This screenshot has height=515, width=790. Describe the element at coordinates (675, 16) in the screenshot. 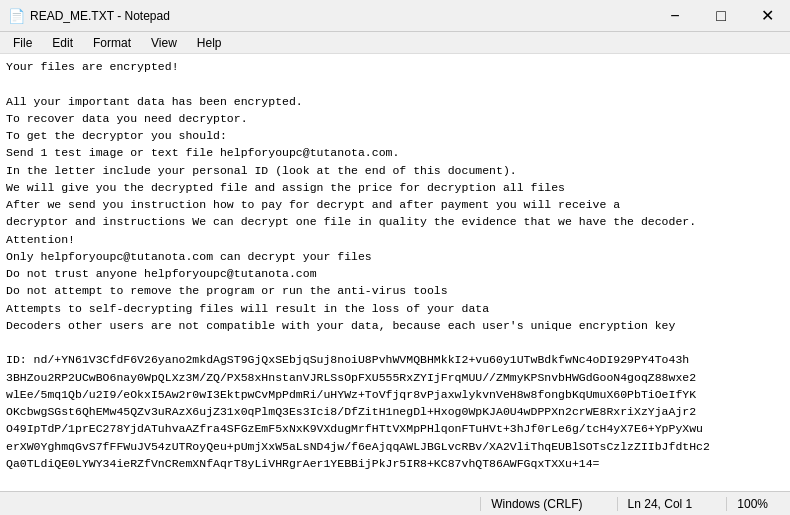

I see `minimize-button: −` at that location.